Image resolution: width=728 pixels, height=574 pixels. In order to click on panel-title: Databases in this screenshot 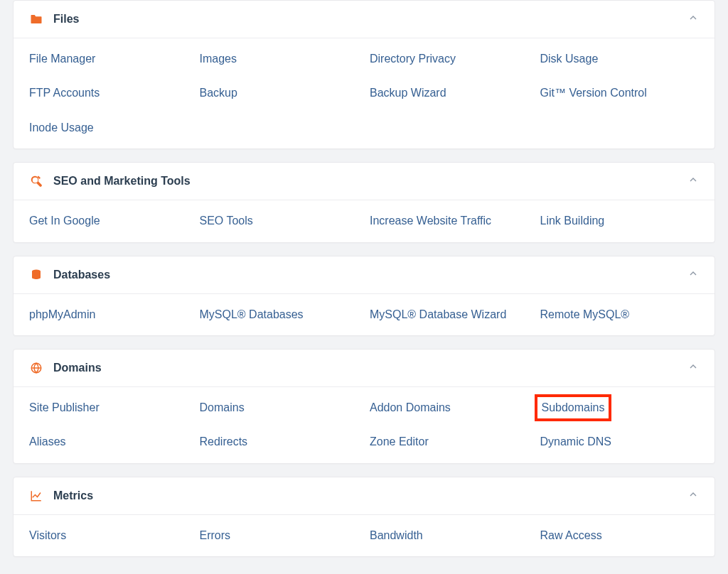, I will do `click(370, 275)`.